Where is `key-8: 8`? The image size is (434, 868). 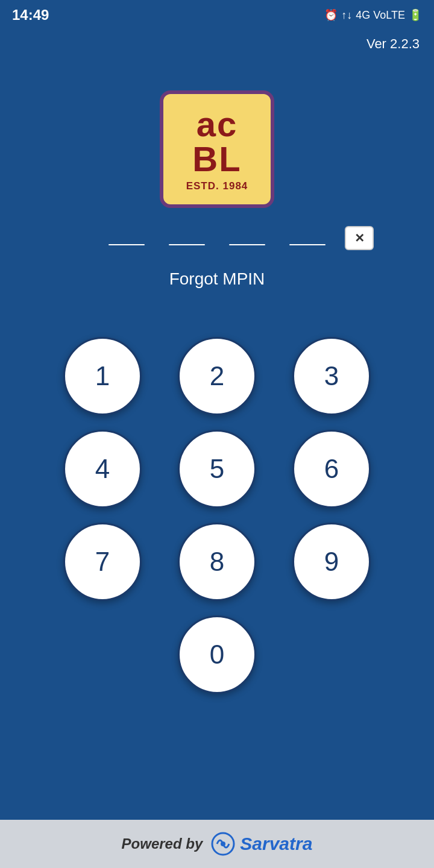
key-8: 8 is located at coordinates (217, 562).